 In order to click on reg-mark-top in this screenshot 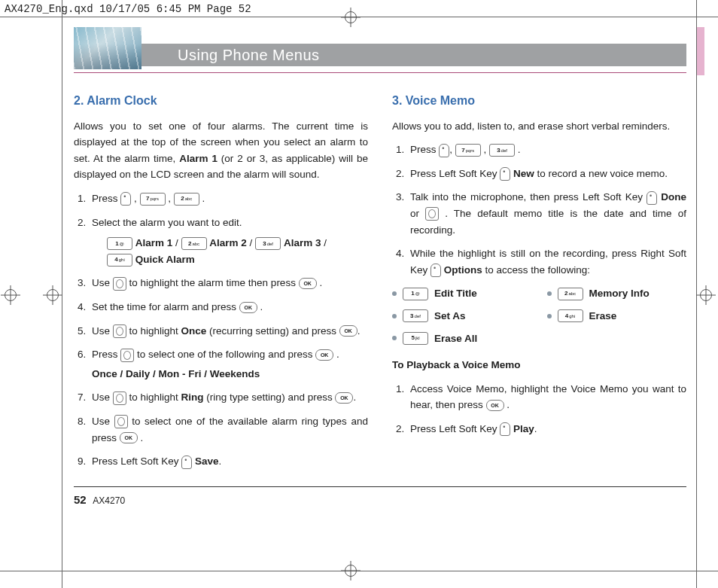, I will do `click(351, 17)`.